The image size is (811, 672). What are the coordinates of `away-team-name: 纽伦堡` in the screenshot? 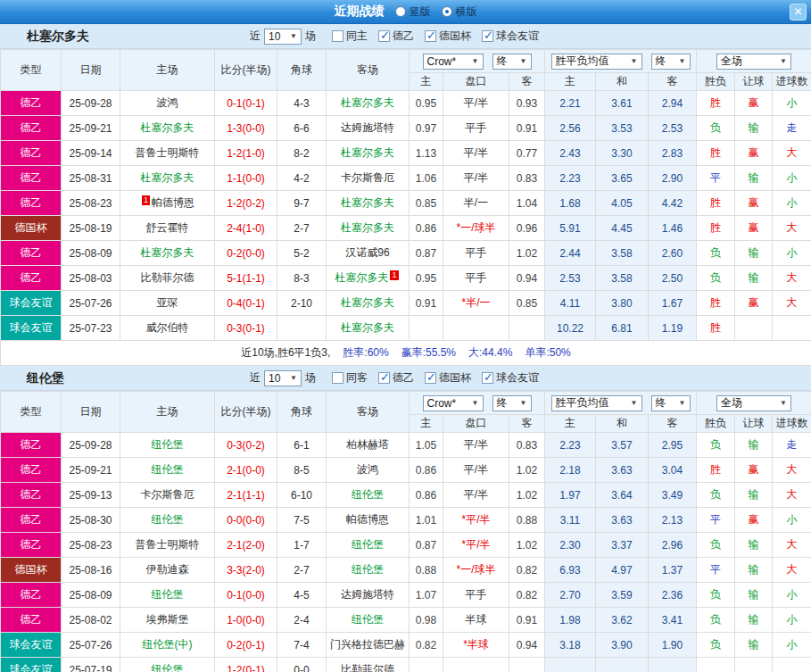 It's located at (368, 619).